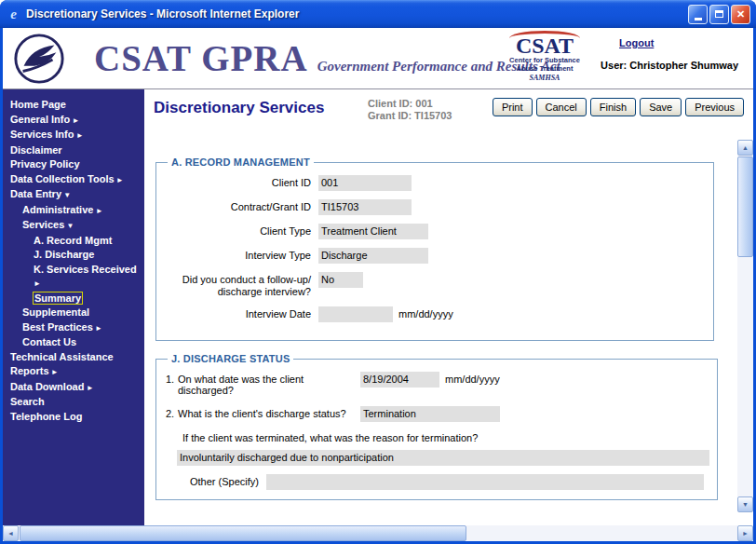  I want to click on sidebar-item-data-entry: Data Entry ▼, so click(74, 196).